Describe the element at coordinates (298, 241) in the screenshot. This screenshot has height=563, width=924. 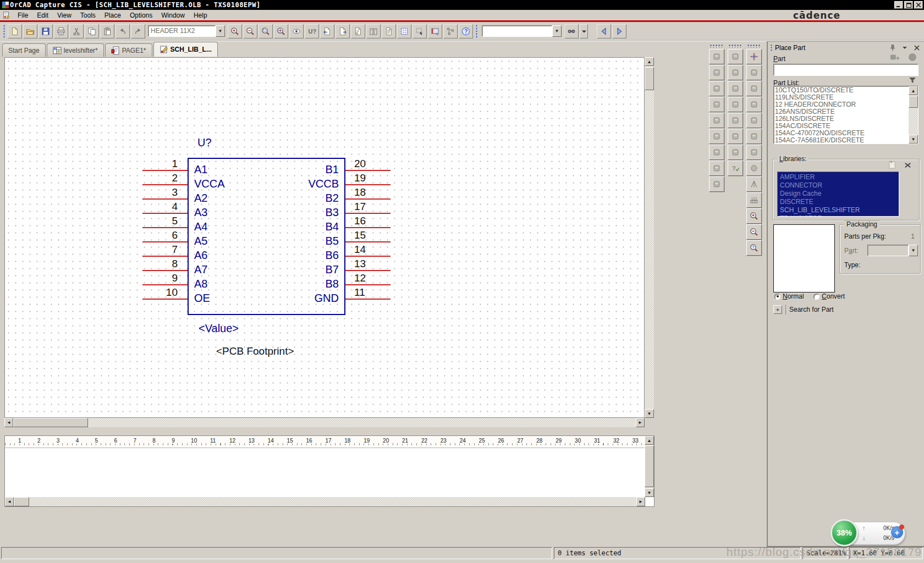
I see `pin-name: B5` at that location.